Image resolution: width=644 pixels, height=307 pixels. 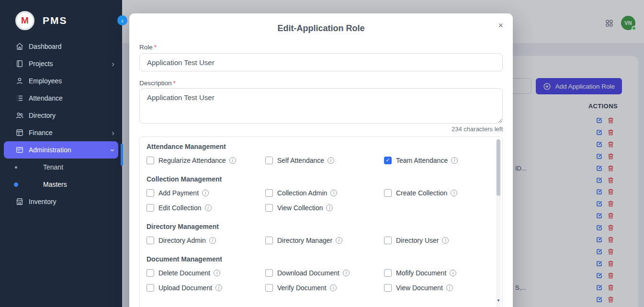 What do you see at coordinates (61, 167) in the screenshot?
I see `sidebar-subitem-tenant: Tenant` at bounding box center [61, 167].